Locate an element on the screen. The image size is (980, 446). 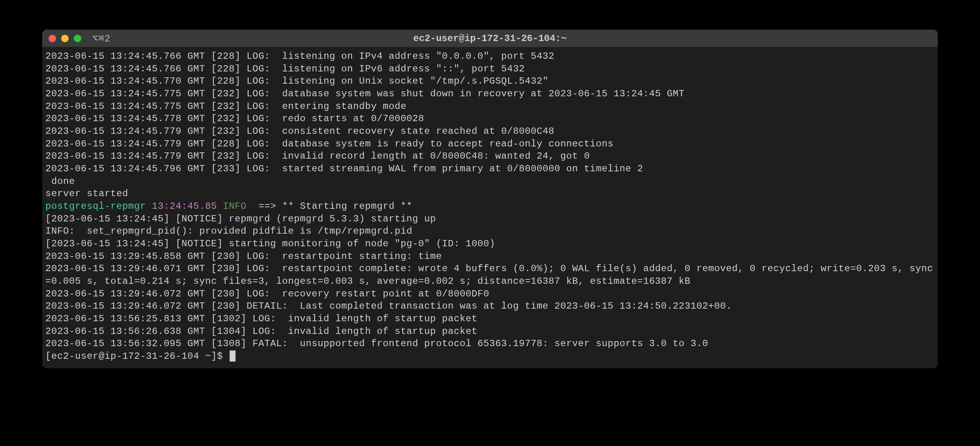
cursor-icon is located at coordinates (233, 356).